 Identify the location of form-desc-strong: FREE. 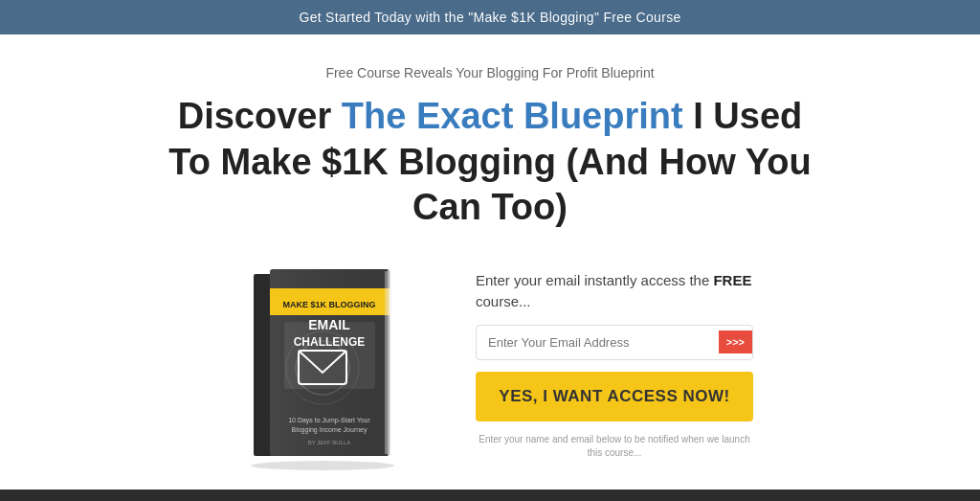
(732, 280).